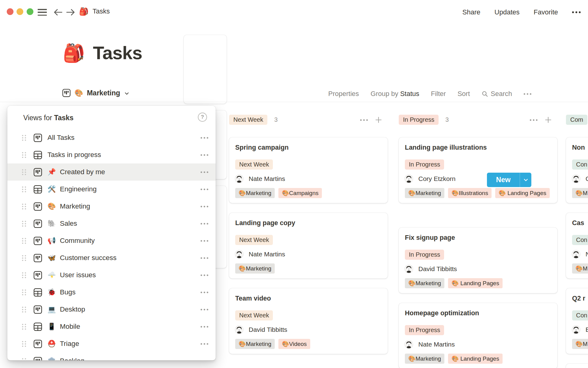  Describe the element at coordinates (111, 155) in the screenshot. I see `view-row-tasks-in-progress: Tasks in progress` at that location.